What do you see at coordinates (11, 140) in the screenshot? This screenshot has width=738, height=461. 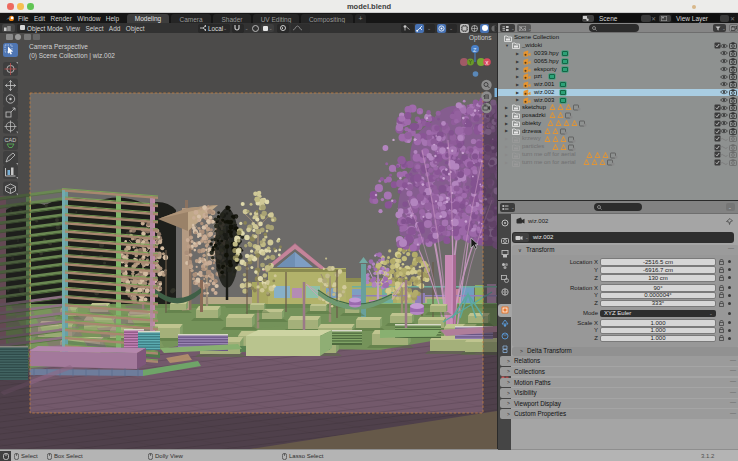 I see `svg-text: CAD` at bounding box center [11, 140].